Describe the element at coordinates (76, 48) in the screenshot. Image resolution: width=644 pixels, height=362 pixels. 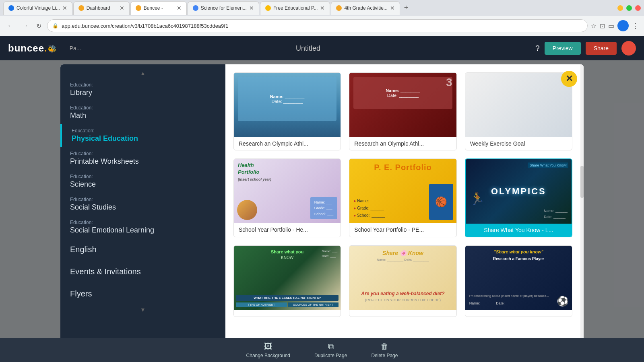
I see `page-label: Pa...` at that location.